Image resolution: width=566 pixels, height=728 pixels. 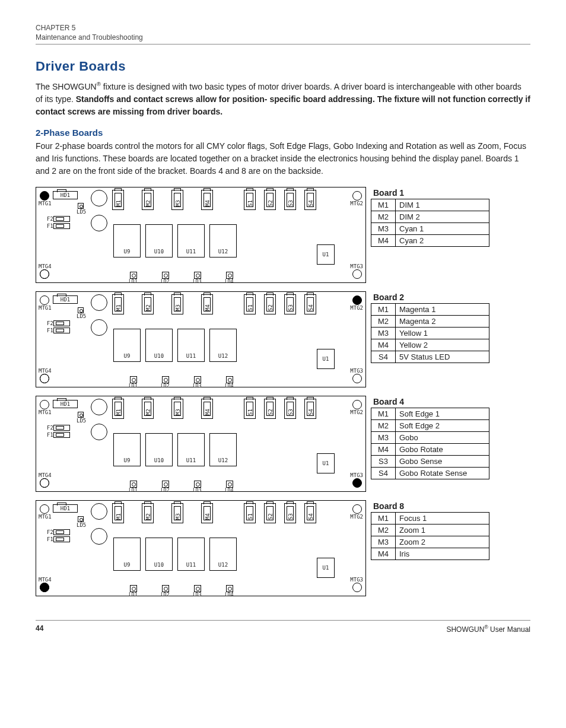 What do you see at coordinates (39, 629) in the screenshot?
I see `page-number: 44` at bounding box center [39, 629].